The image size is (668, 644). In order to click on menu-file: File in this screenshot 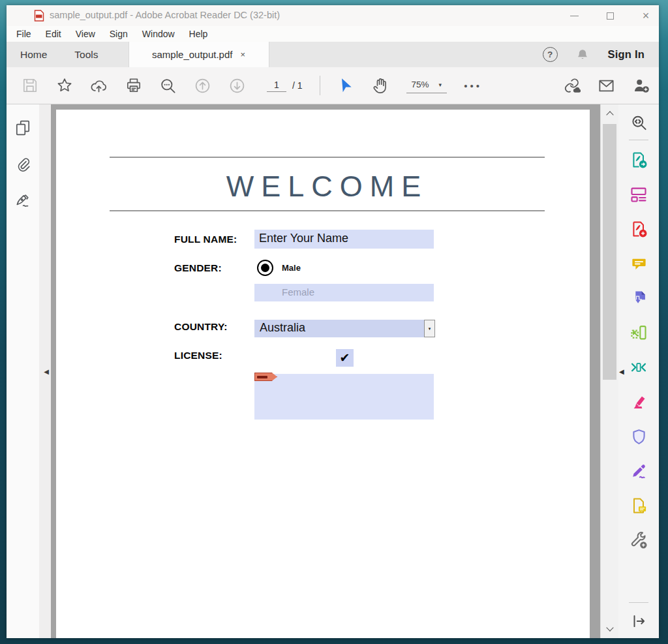, I will do `click(23, 34)`.